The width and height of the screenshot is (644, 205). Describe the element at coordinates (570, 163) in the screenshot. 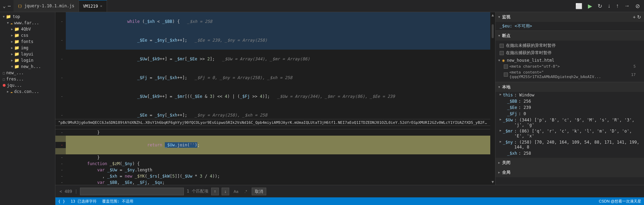

I see `closed-header: ▶ 关闭` at that location.